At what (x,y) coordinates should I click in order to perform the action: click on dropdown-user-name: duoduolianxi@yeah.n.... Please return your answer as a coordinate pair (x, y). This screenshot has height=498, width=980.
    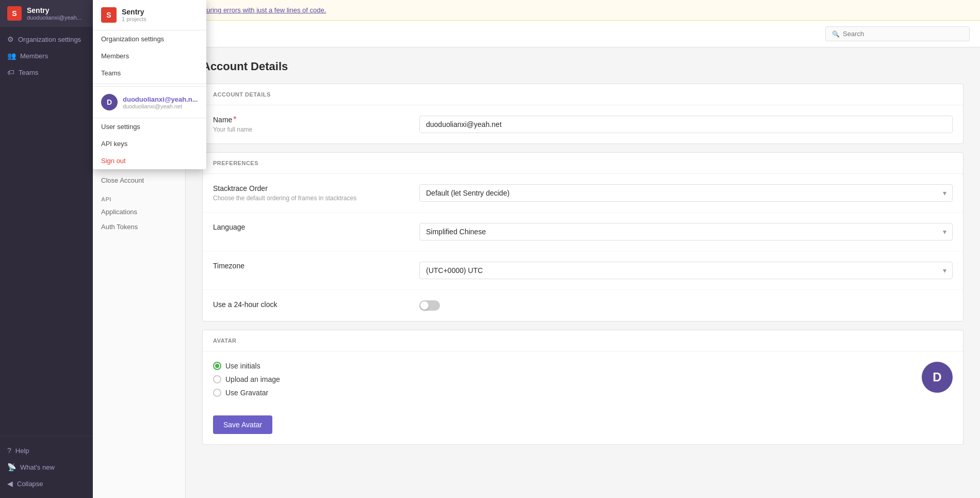
    Looking at the image, I should click on (160, 99).